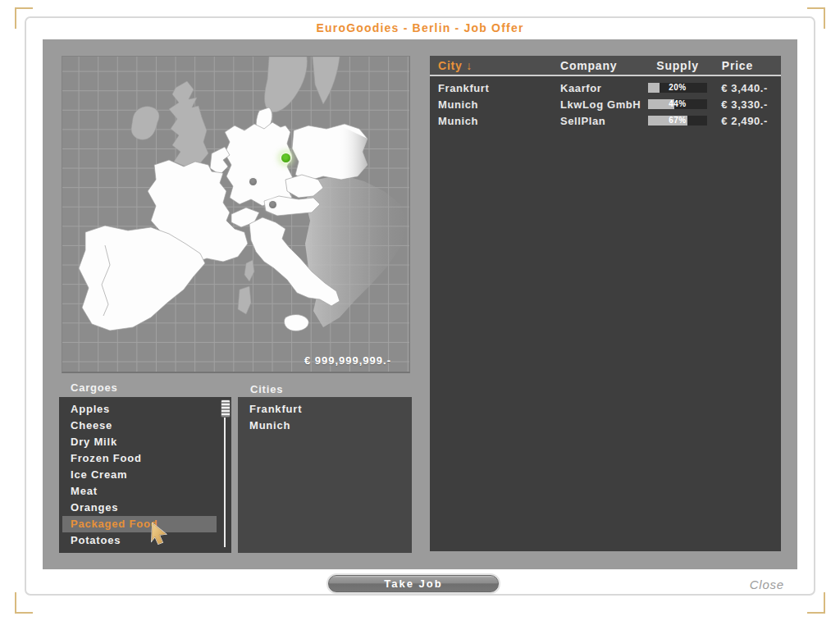 This screenshot has height=630, width=840. What do you see at coordinates (139, 491) in the screenshot?
I see `cargo-item: Meat` at bounding box center [139, 491].